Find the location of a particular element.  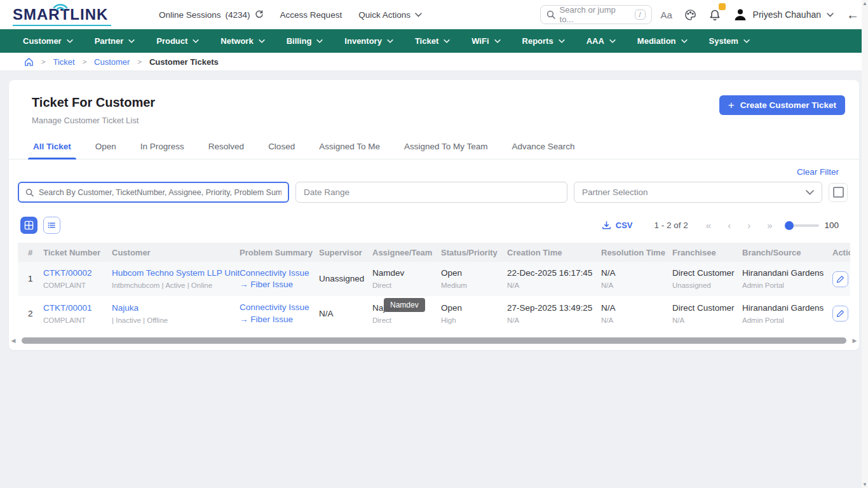

nav-item-partner: Partner is located at coordinates (115, 41).